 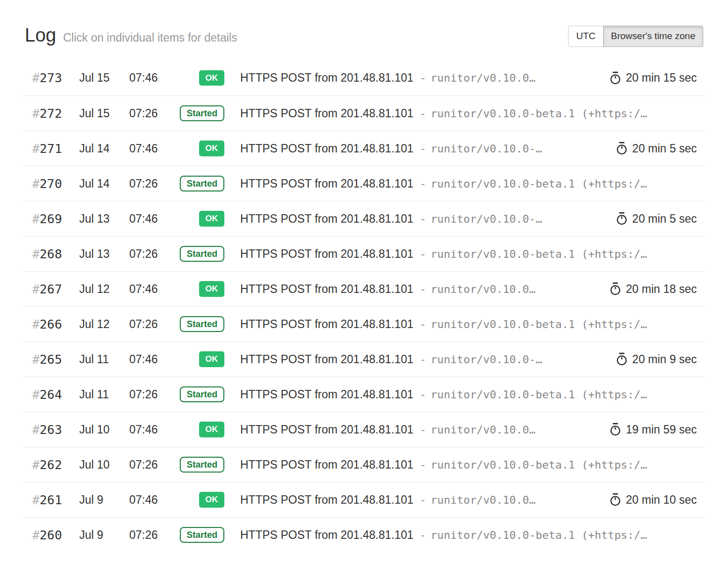 What do you see at coordinates (364, 464) in the screenshot?
I see `log-row: #262 Jul 10 07:26 Started HTTPS POST fro…` at bounding box center [364, 464].